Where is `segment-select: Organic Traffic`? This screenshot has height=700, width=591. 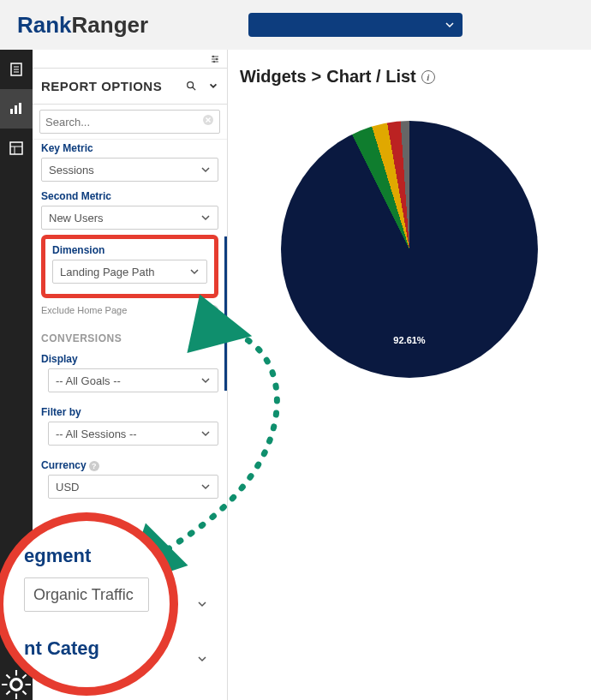
segment-select: Organic Traffic is located at coordinates (87, 595).